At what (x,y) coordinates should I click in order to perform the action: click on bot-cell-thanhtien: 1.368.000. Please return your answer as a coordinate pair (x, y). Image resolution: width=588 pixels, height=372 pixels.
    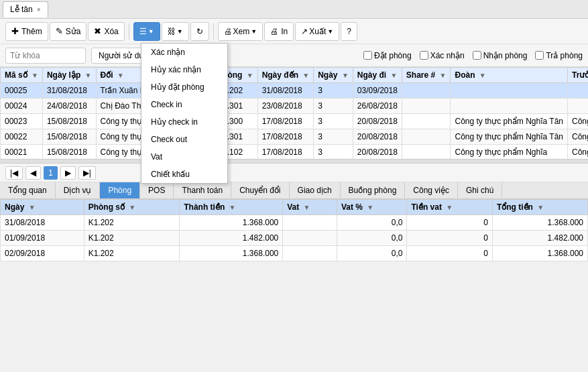
    Looking at the image, I should click on (231, 253).